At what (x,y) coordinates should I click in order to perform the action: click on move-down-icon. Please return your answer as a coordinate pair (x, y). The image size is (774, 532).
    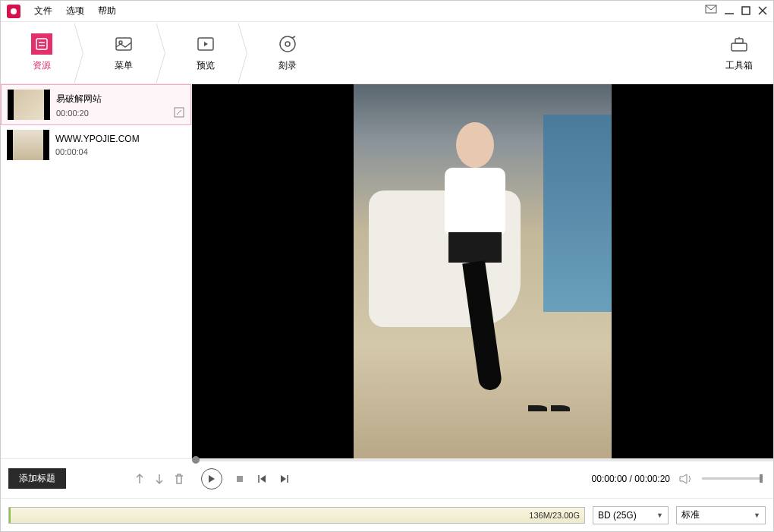
    Looking at the image, I should click on (159, 479).